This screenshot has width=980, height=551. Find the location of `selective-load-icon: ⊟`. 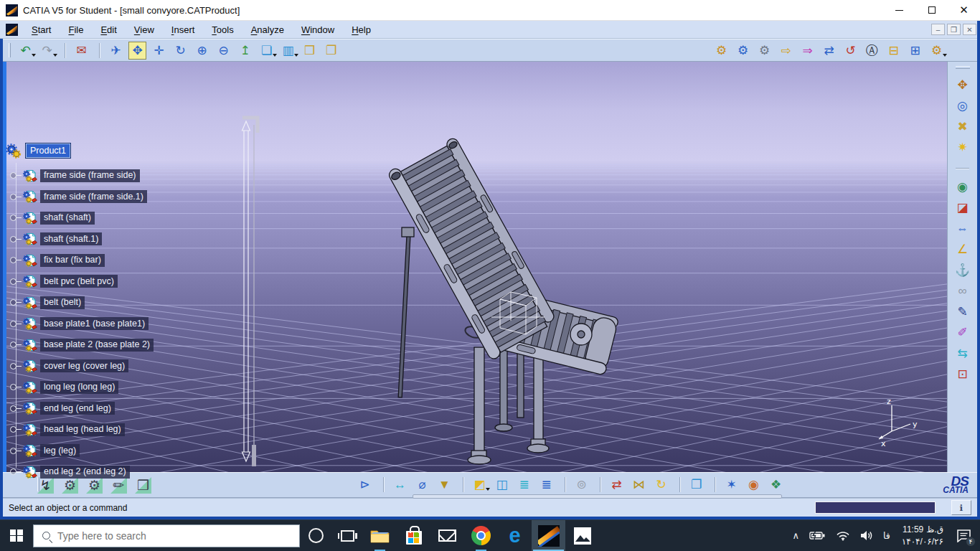

selective-load-icon: ⊟ is located at coordinates (894, 50).